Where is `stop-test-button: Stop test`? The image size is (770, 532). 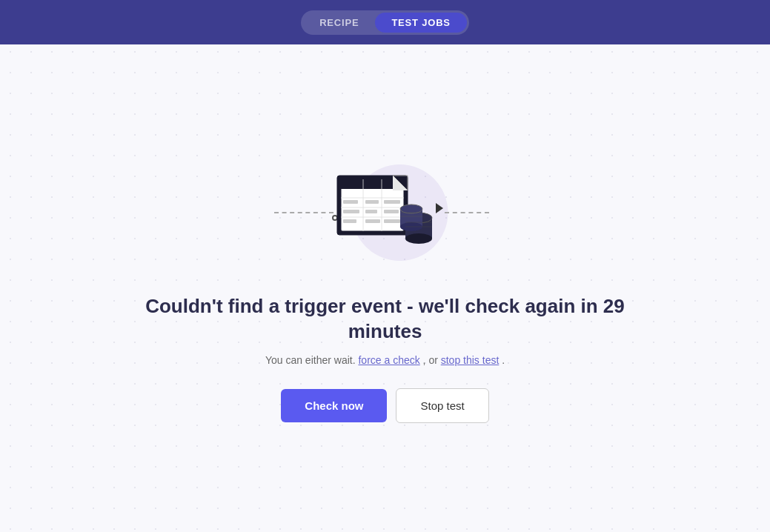 stop-test-button: Stop test is located at coordinates (442, 406).